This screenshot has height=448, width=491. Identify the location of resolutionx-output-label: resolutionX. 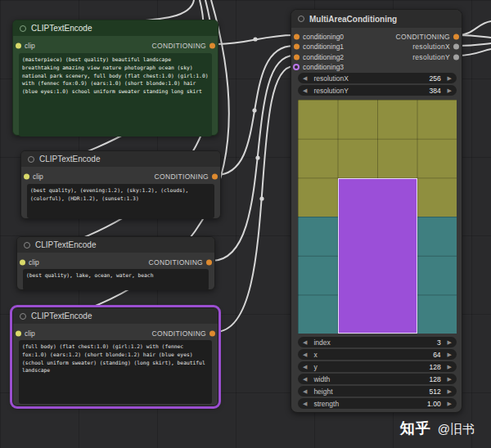
(431, 47).